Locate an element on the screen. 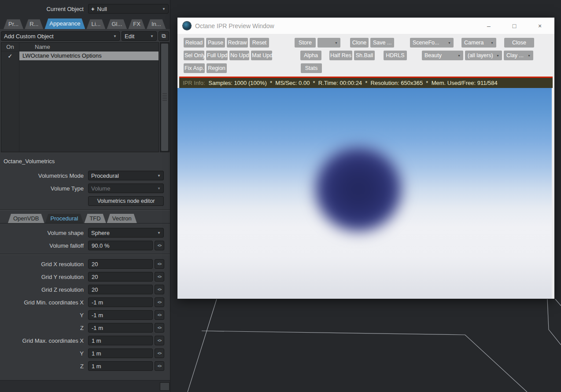 The height and width of the screenshot is (392, 561). edit-dropdown: Edit ▼ is located at coordinates (139, 36).